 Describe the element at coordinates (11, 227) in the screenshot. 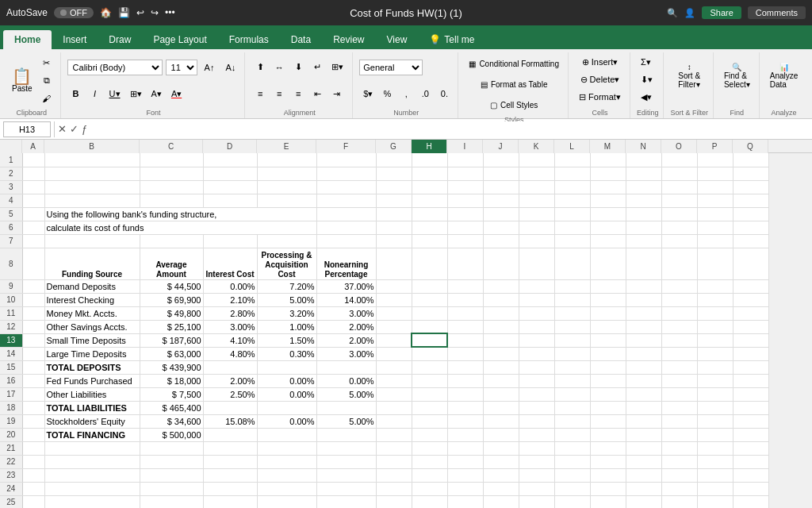

I see `grid-cell: 6` at that location.